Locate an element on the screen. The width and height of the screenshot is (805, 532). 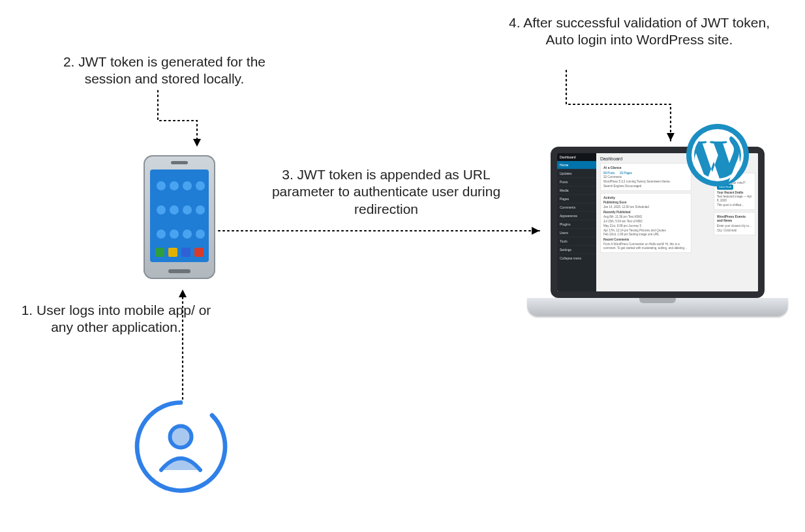
step1-caption: 1. User logs into mobile app/ or any oth… is located at coordinates (116, 319).